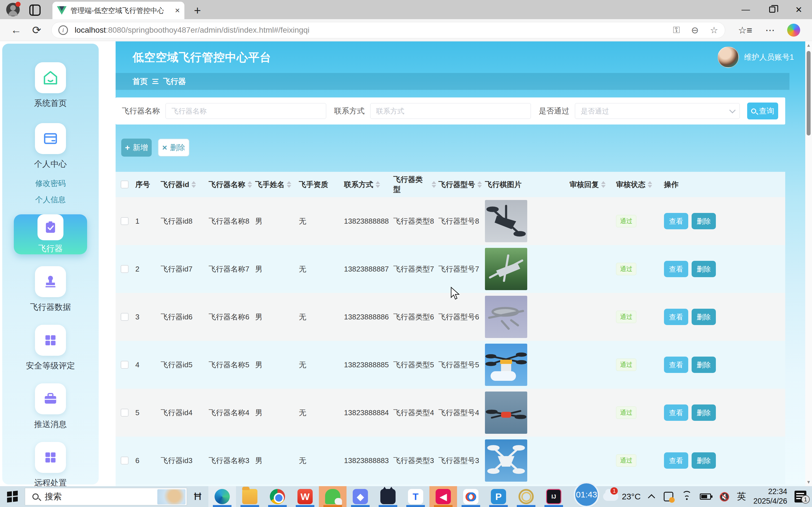 The width and height of the screenshot is (812, 507). I want to click on taskbar-app-p: P, so click(499, 497).